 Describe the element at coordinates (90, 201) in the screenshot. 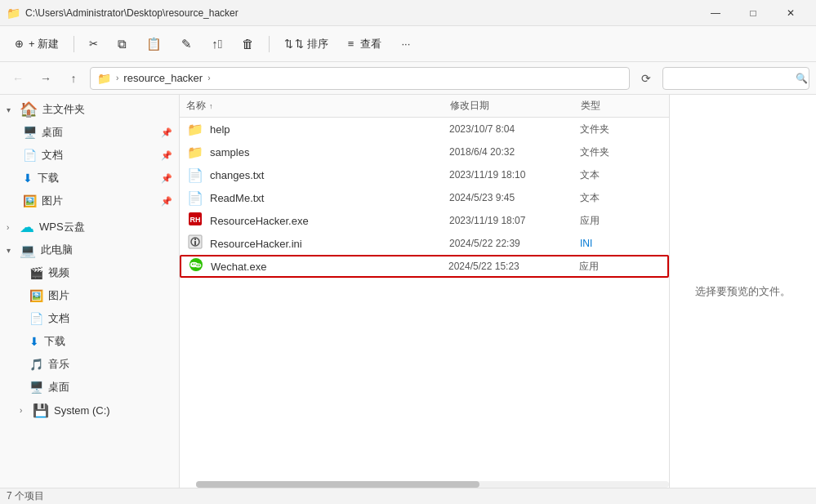

I see `sidebar-item-pictures: 🖼️ 图片 📌` at that location.